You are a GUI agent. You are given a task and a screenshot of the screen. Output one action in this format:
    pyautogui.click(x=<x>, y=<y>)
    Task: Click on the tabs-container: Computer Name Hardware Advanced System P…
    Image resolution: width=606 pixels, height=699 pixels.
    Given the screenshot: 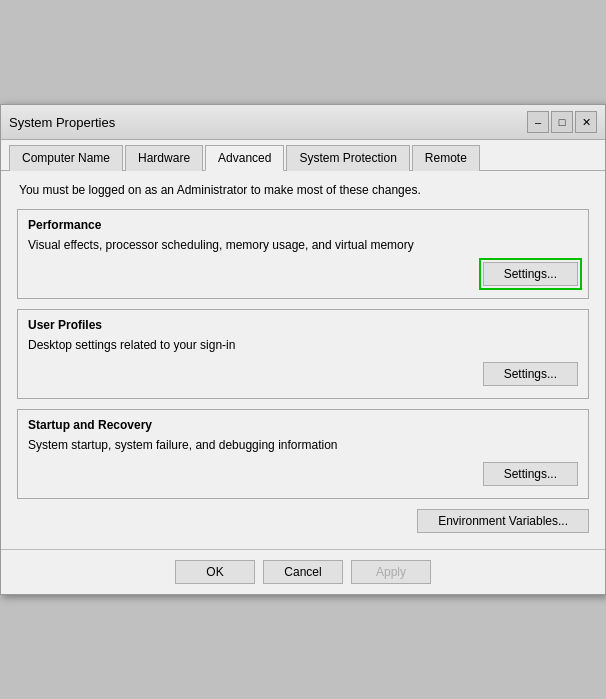 What is the action you would take?
    pyautogui.click(x=303, y=156)
    